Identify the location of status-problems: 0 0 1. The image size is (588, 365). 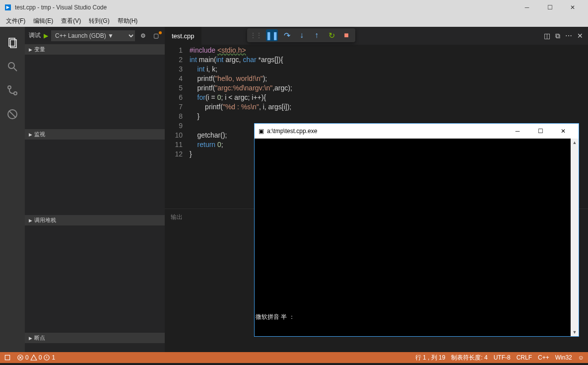
(36, 358).